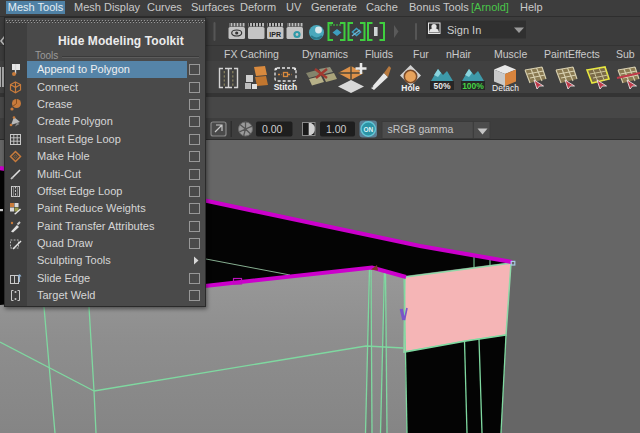 This screenshot has height=433, width=640. I want to click on svg-text: 1.00, so click(336, 129).